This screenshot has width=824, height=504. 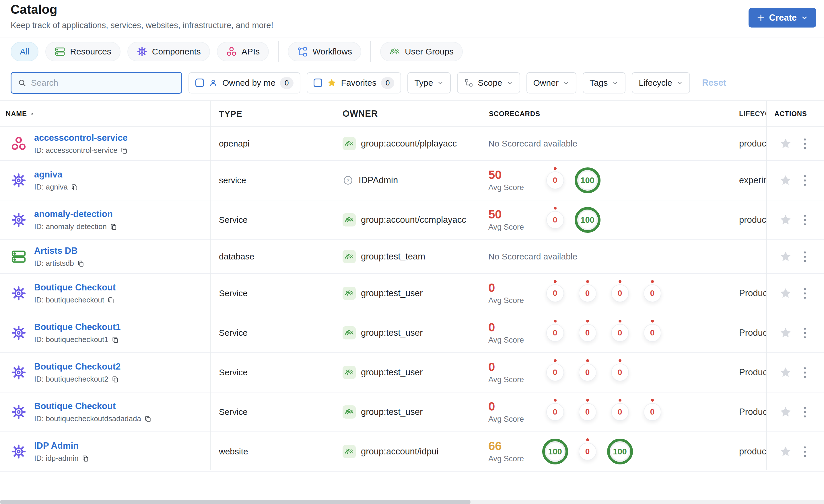 I want to click on owned-by-me-filter: Owned by me 0, so click(x=244, y=83).